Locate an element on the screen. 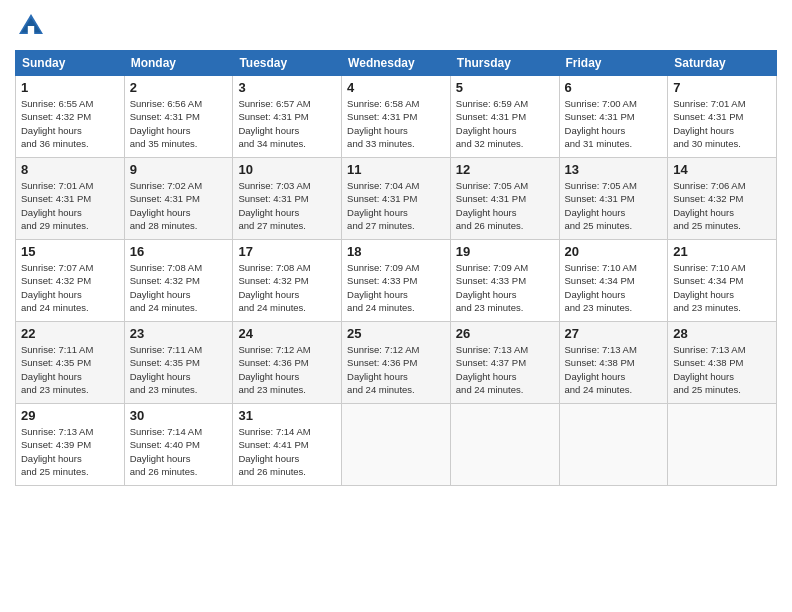  day-number: 30 is located at coordinates (179, 416).